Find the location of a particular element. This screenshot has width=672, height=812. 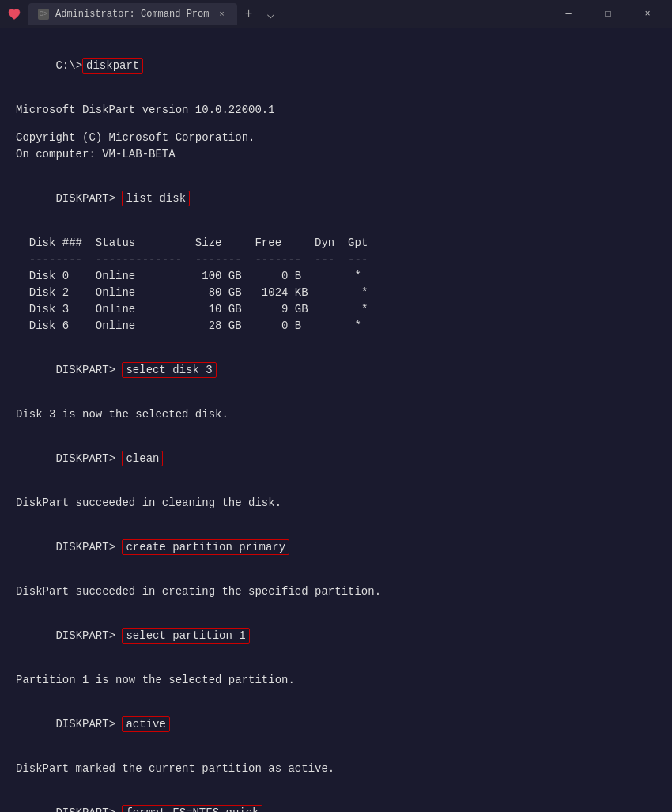

active-result: DiskPart marked the current partition as… is located at coordinates (336, 769).